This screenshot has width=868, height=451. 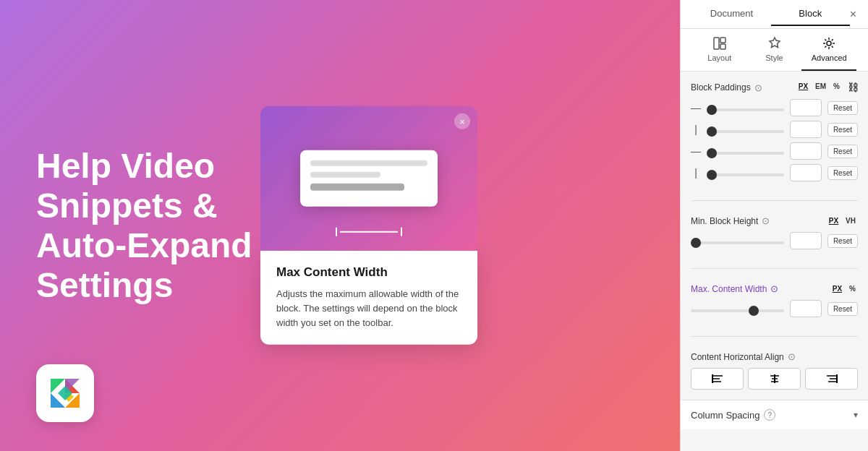 What do you see at coordinates (791, 357) in the screenshot?
I see `align-info-icon: ⊙` at bounding box center [791, 357].